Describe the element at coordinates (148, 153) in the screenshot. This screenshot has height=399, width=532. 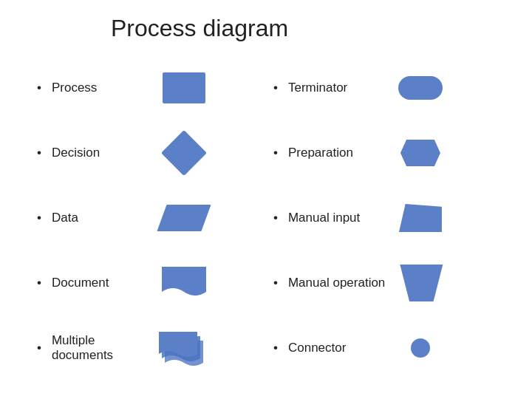
I see `decision-item: • Decision` at that location.